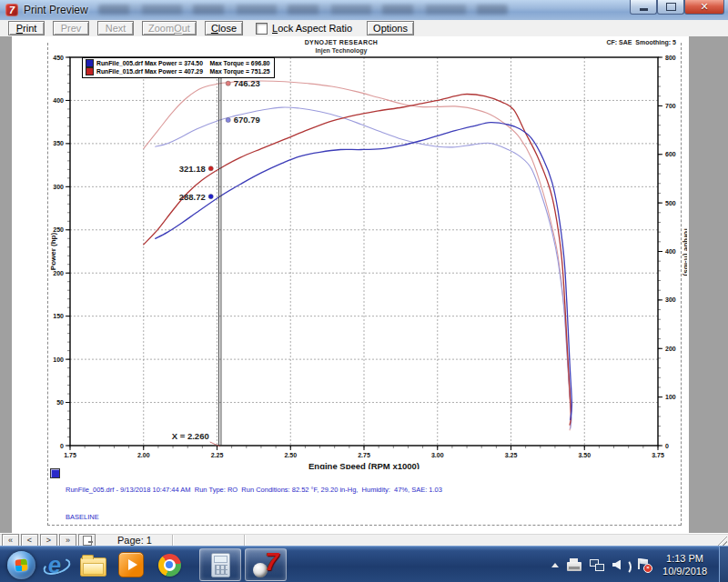  I want to click on svg-text: 500, so click(671, 204).